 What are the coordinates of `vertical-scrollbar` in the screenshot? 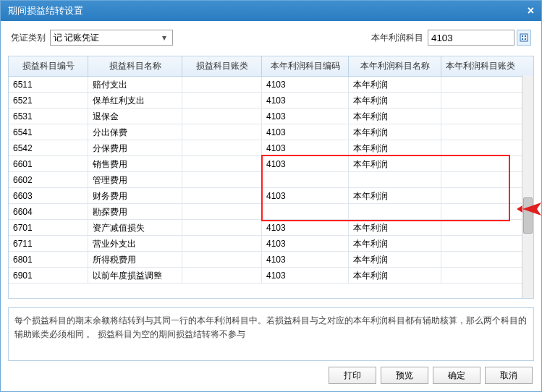 It's located at (528, 187).